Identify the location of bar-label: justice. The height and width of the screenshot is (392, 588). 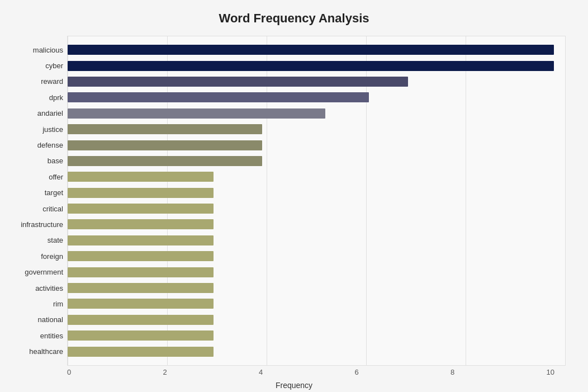
(32, 130).